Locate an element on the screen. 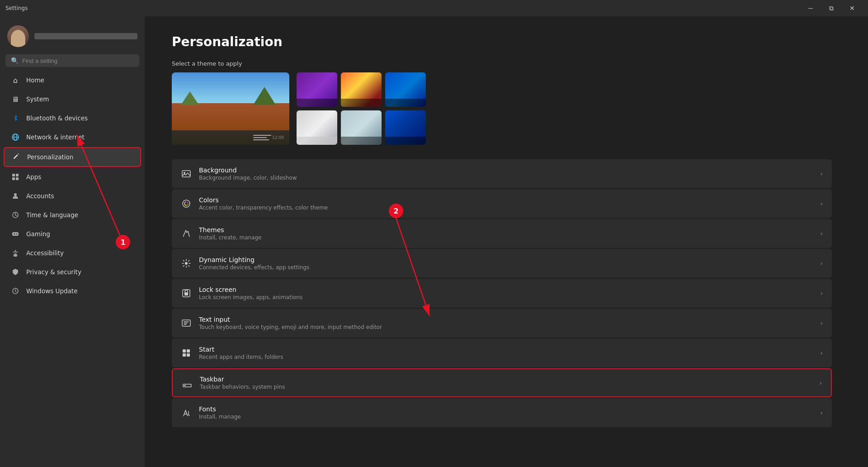 This screenshot has height=467, width=868. close-button: ✕ is located at coordinates (852, 8).